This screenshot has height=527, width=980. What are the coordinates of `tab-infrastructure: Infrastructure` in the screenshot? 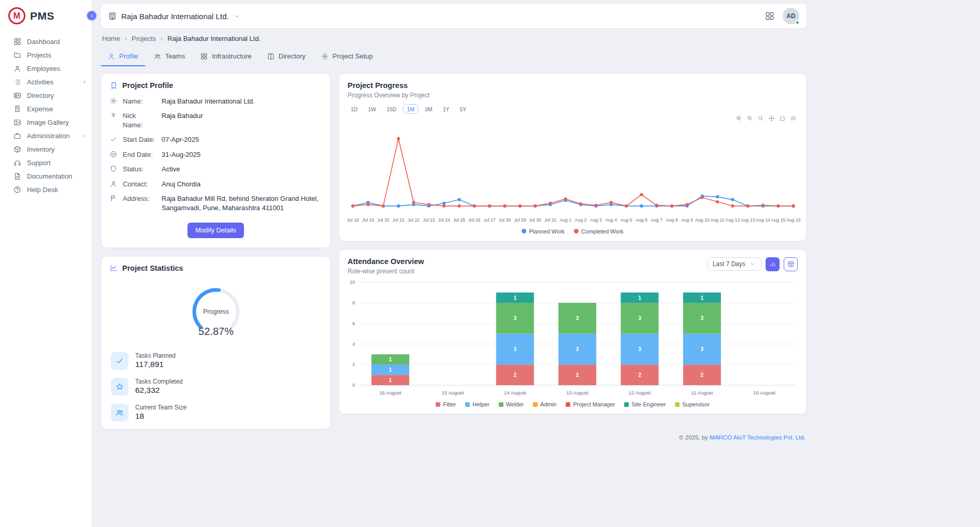 It's located at (226, 57).